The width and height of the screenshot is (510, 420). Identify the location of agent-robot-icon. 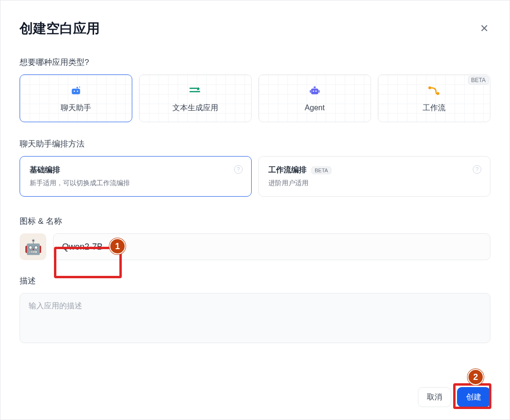
(315, 91).